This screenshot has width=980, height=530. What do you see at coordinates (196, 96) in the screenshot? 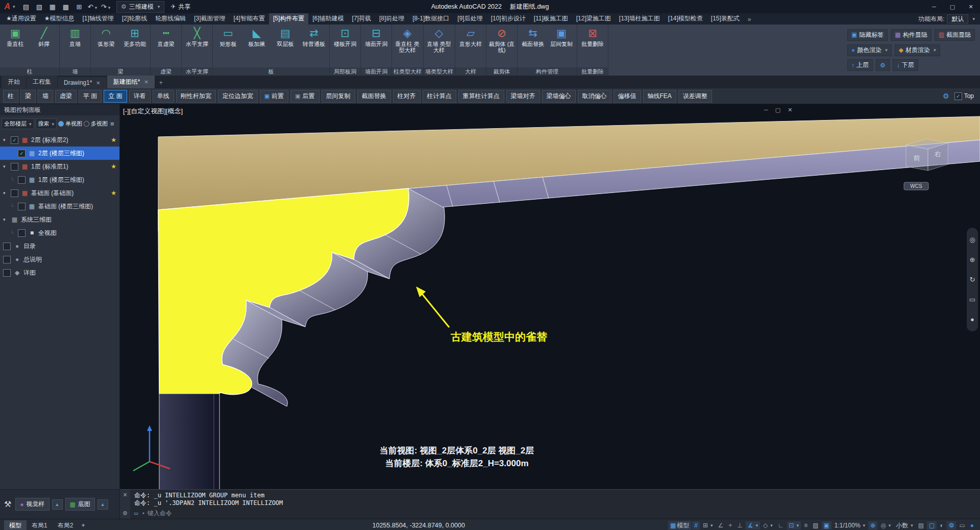
I see `toolbar-button: 刚性杆加宽` at bounding box center [196, 96].